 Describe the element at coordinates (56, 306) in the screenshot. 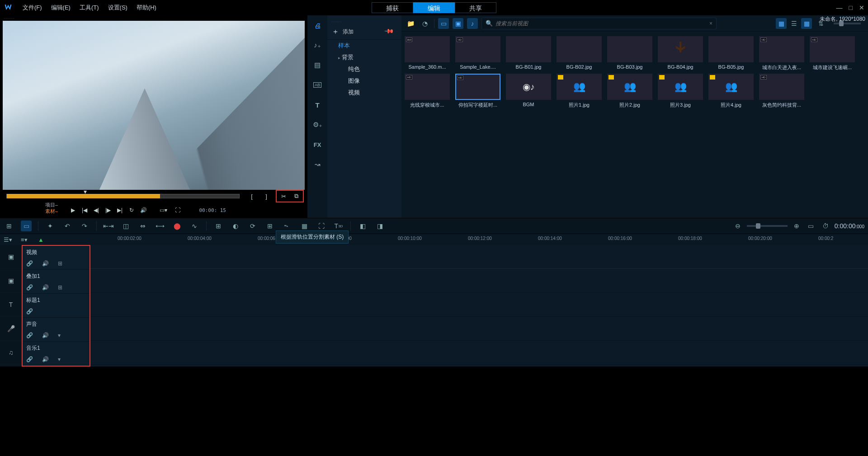

I see `track-header: 标题1🔗` at that location.